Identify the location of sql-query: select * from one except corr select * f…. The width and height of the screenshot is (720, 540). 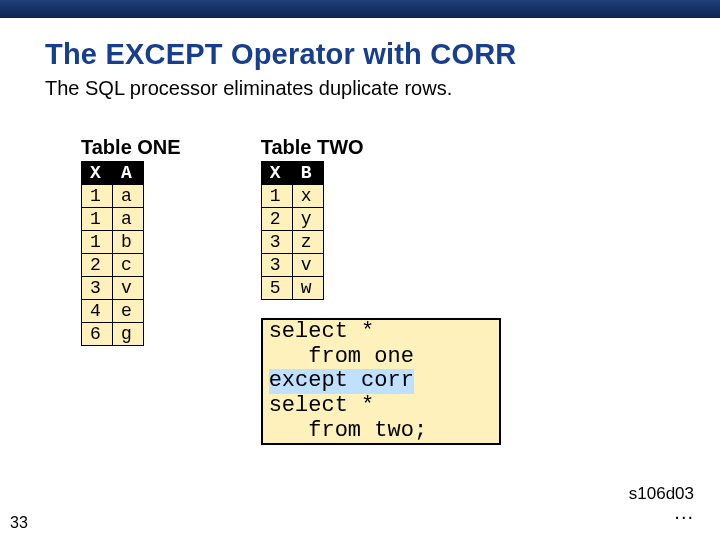
(381, 382).